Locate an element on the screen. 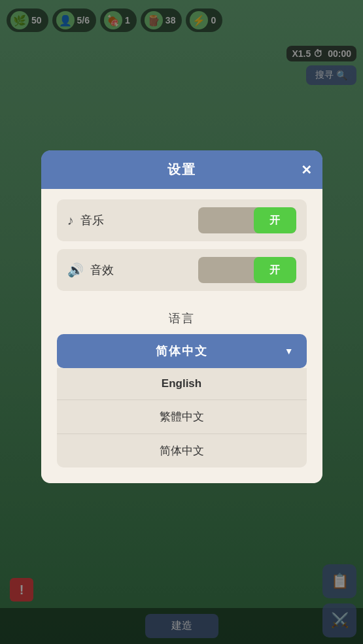 This screenshot has width=363, height=644. modal-title: 设置 is located at coordinates (182, 170).